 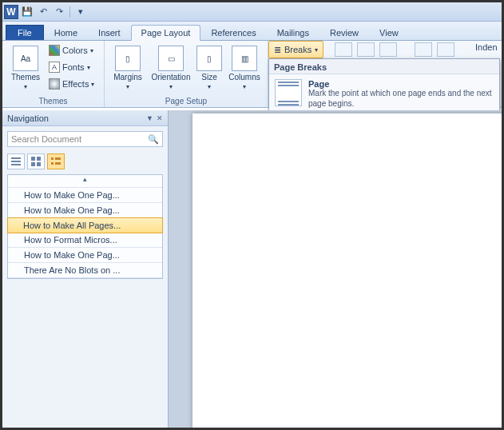 What do you see at coordinates (26, 77) in the screenshot?
I see `themes-label: Themes` at bounding box center [26, 77].